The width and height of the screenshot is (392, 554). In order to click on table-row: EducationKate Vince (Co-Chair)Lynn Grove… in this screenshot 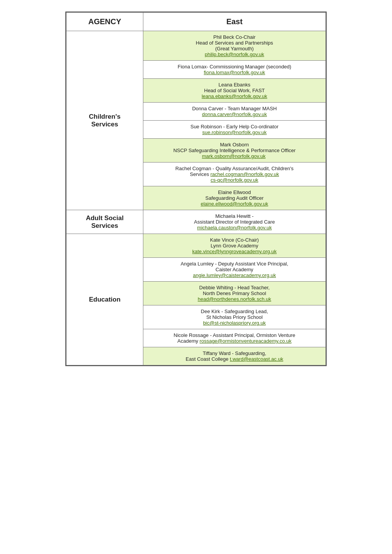, I will do `click(196, 246)`.